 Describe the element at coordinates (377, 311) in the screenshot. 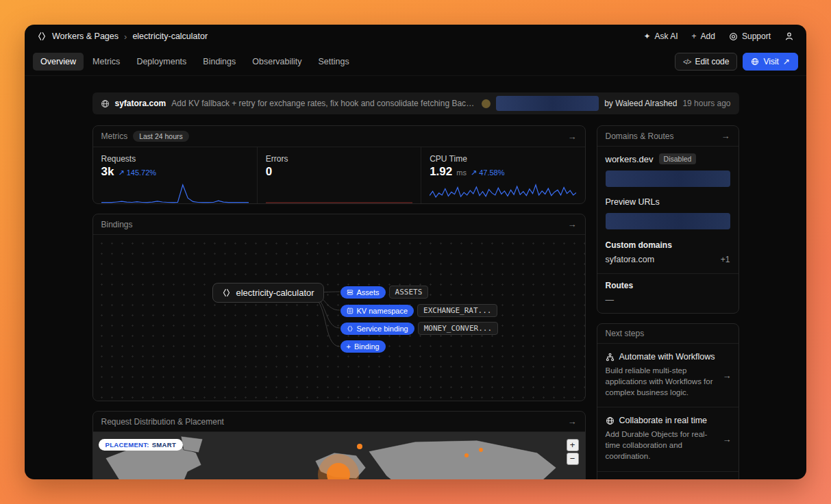

I see `kv-namespace-pill: KV namespace` at that location.